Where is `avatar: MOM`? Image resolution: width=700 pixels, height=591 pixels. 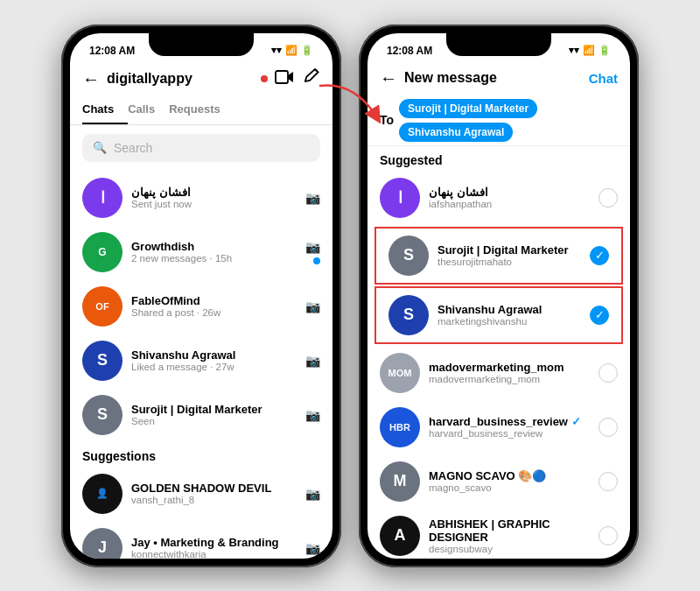
avatar: MOM is located at coordinates (400, 373).